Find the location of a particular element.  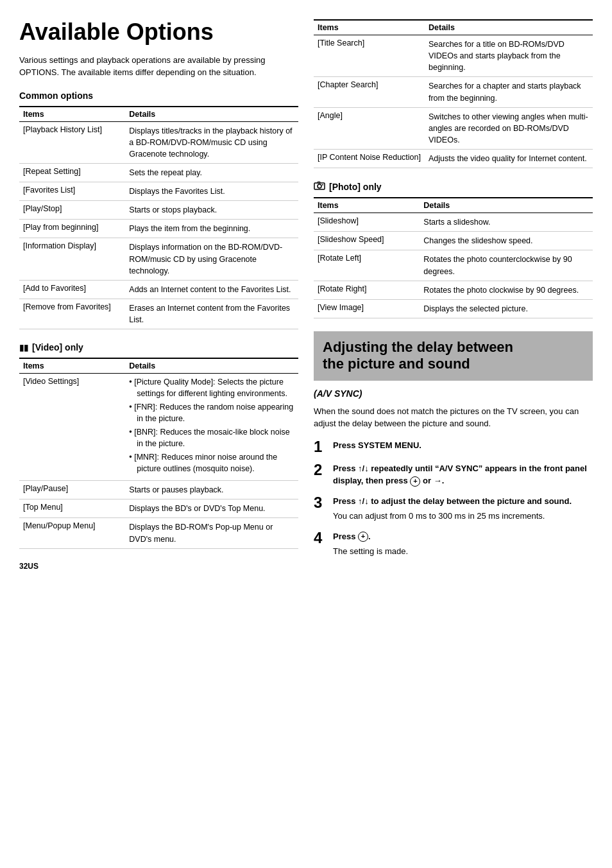

detail-cell: Switches to other viewing angles when mu… is located at coordinates (509, 128).